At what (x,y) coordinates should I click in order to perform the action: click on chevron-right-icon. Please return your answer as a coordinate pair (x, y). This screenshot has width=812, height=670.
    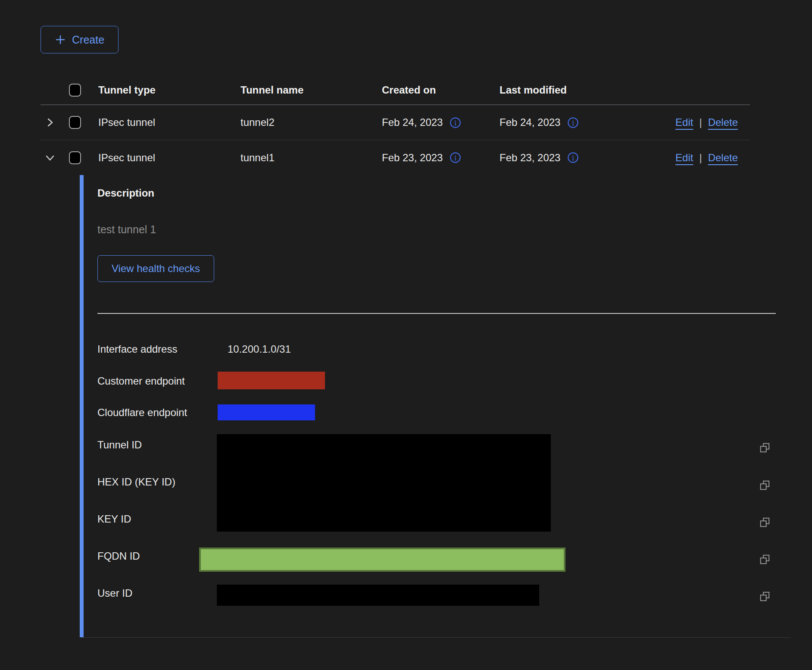
    Looking at the image, I should click on (50, 122).